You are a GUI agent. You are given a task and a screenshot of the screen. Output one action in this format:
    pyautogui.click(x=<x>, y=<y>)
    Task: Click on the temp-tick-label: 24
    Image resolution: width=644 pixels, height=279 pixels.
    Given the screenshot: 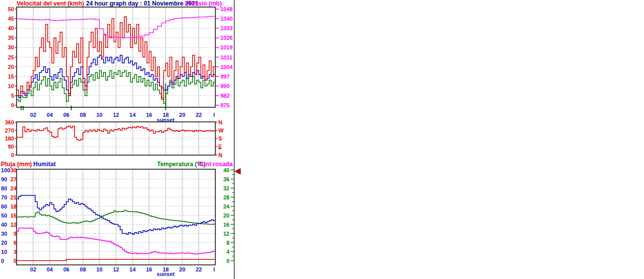 What is the action you would take?
    pyautogui.click(x=226, y=206)
    